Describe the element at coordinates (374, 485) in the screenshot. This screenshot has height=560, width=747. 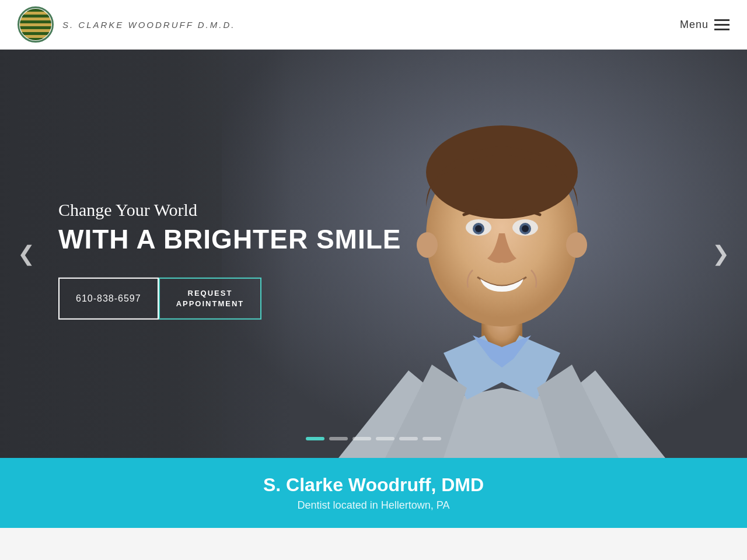
I see `doctor-name: S. Clarke Woodruff, DMD` at that location.